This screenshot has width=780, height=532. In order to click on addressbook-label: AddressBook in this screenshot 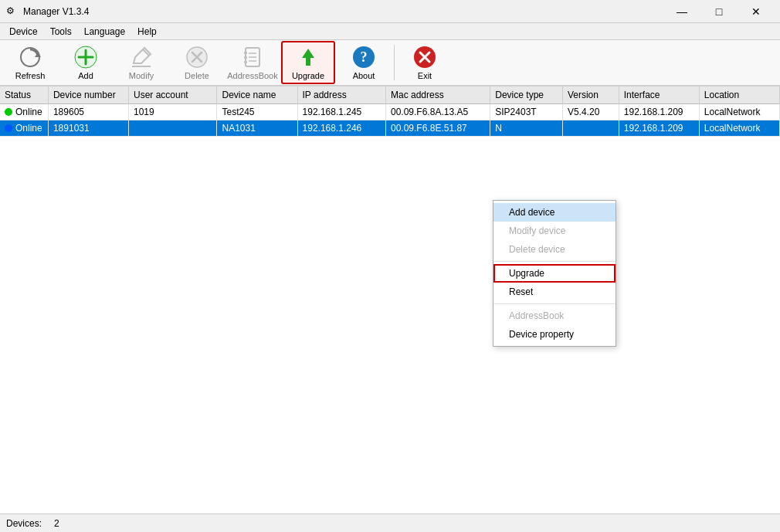, I will do `click(252, 76)`.